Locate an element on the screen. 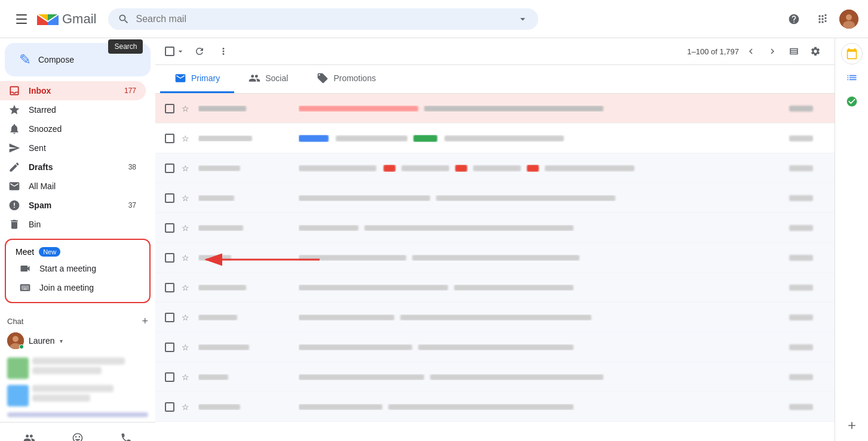 The image size is (868, 441). chat-add-button: + is located at coordinates (145, 321).